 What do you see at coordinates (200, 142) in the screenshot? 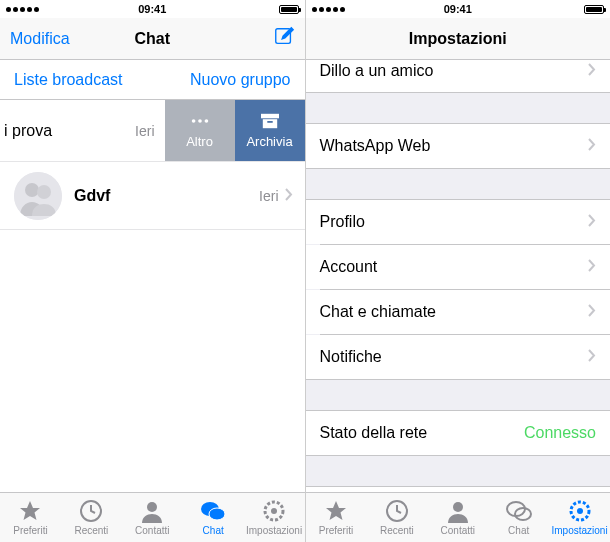
I see `swipe-more-label: Altro` at bounding box center [200, 142].